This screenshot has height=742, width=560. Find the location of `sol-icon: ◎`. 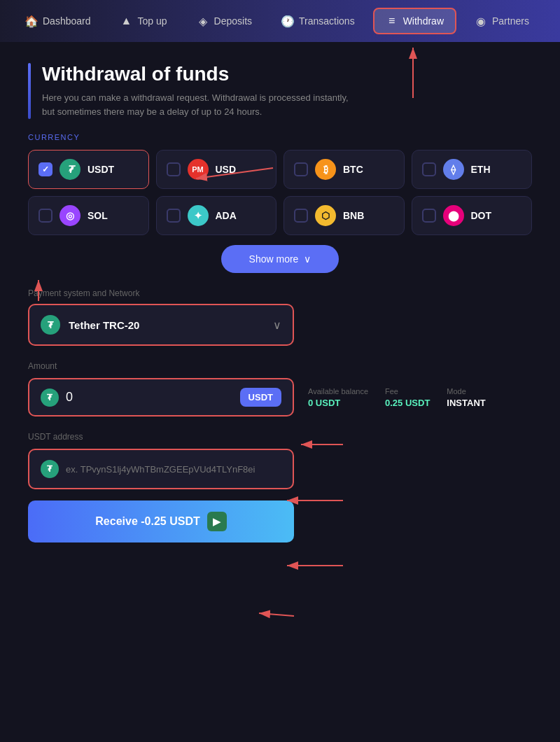

sol-icon: ◎ is located at coordinates (70, 216).